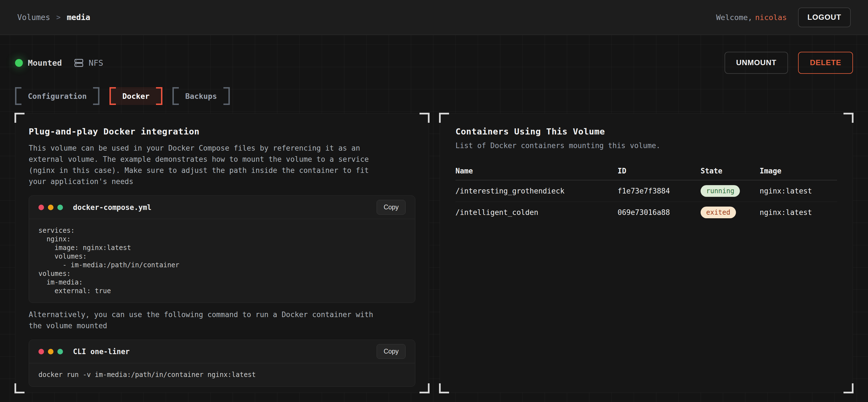 Image resolution: width=868 pixels, height=402 pixels. Describe the element at coordinates (751, 18) in the screenshot. I see `welcome-text: Welcome,nicolas` at that location.